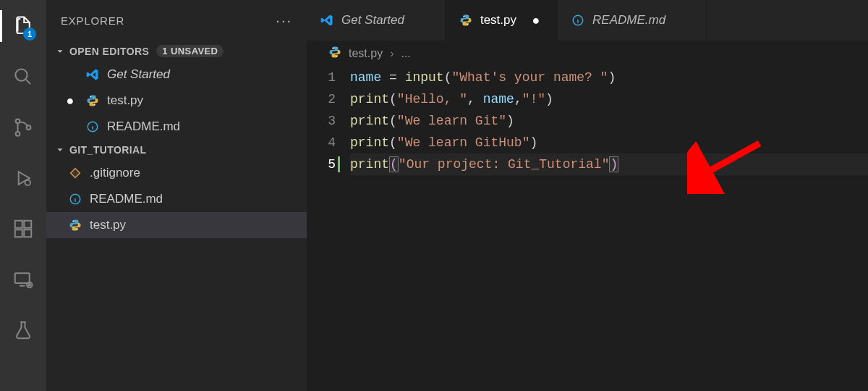  What do you see at coordinates (609, 143) in the screenshot?
I see `code-line: print("We learn GitHub")` at bounding box center [609, 143].